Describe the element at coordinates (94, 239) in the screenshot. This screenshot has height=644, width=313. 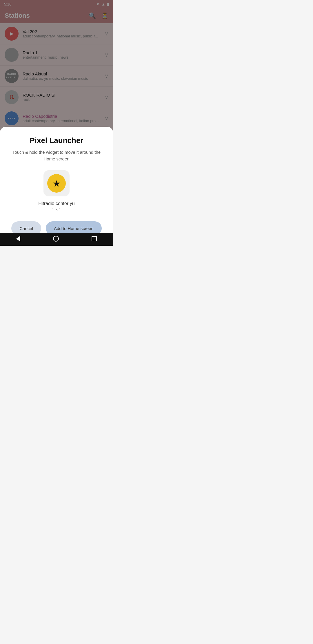
I see `recents-button` at that location.